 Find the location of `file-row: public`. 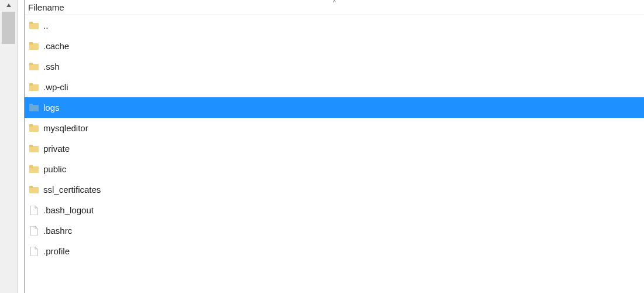

file-row: public is located at coordinates (334, 169).